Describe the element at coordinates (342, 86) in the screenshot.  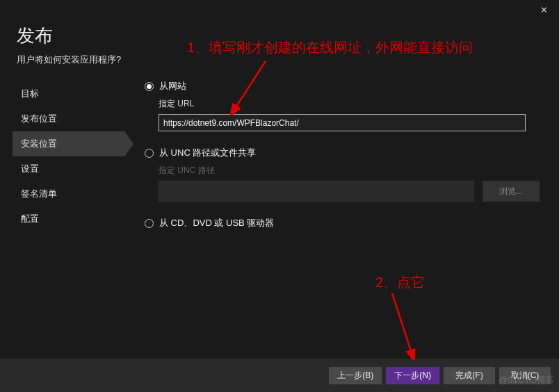
I see `radio-website: 从网站` at that location.